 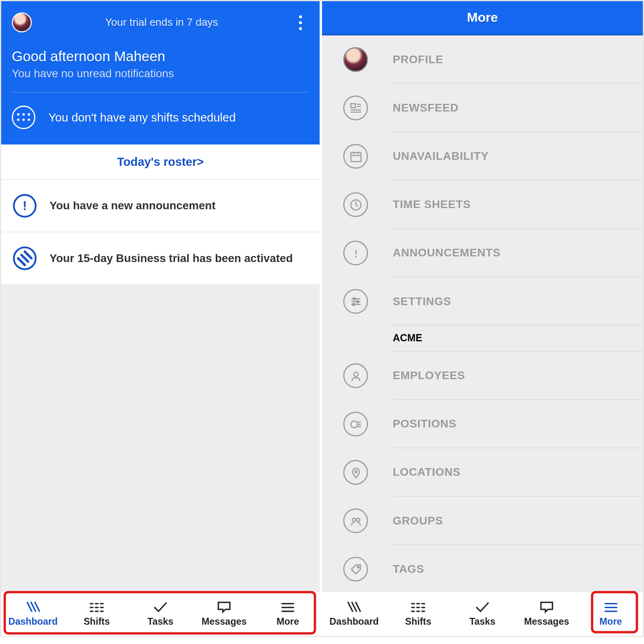 What do you see at coordinates (160, 56) in the screenshot?
I see `greeting-text: Good afternoon Maheen` at bounding box center [160, 56].